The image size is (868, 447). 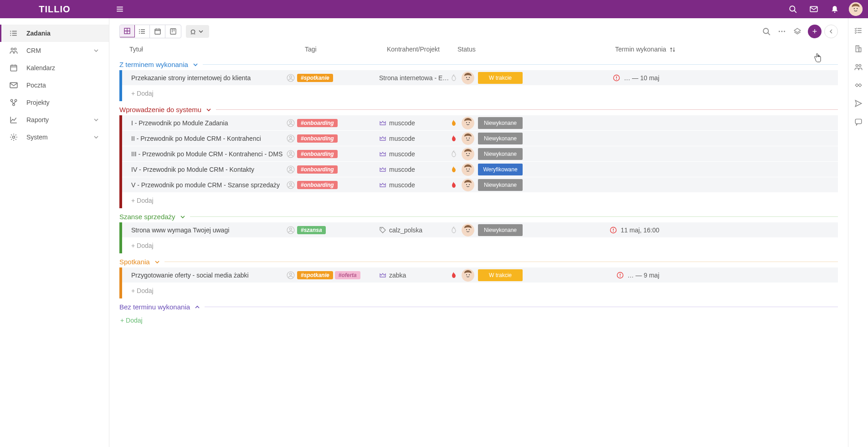 What do you see at coordinates (858, 67) in the screenshot?
I see `rail-contacts-button` at bounding box center [858, 67].